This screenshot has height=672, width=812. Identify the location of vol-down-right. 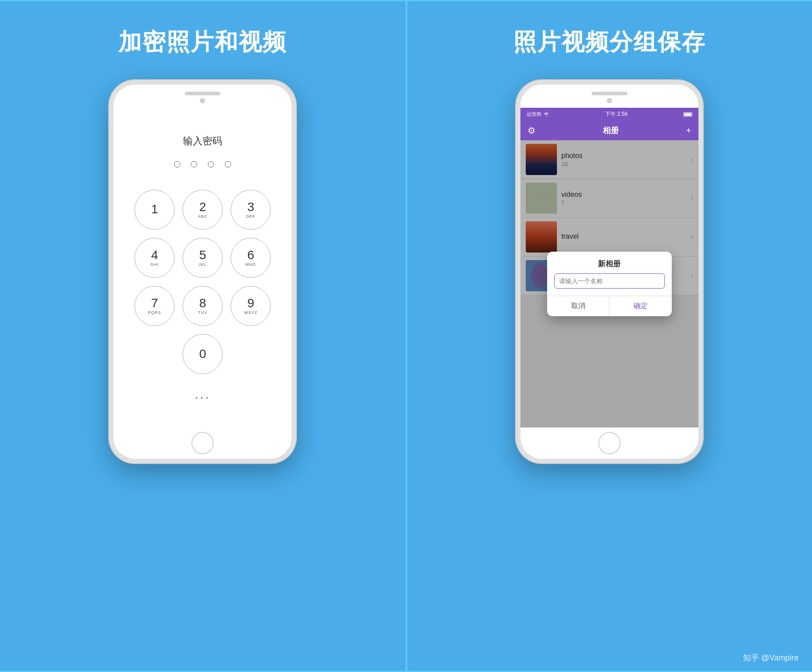
(516, 189).